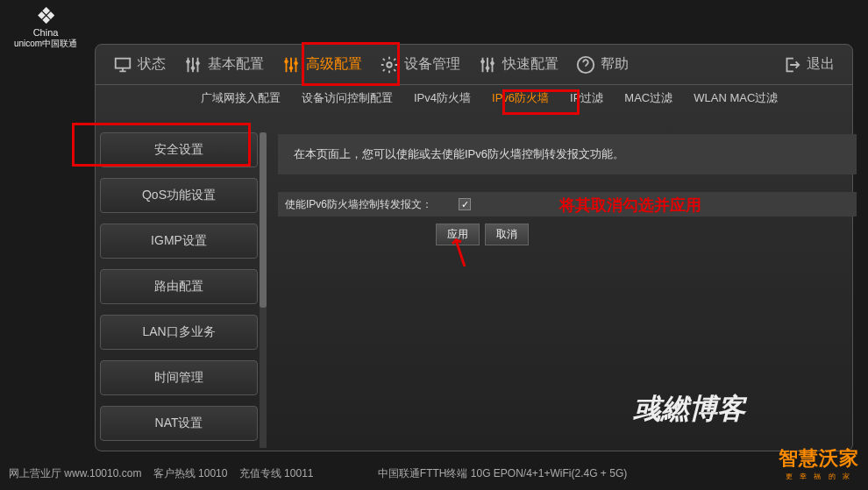 The width and height of the screenshot is (868, 490). What do you see at coordinates (587, 98) in the screenshot?
I see `subnav-ip-filter: IP过滤` at bounding box center [587, 98].